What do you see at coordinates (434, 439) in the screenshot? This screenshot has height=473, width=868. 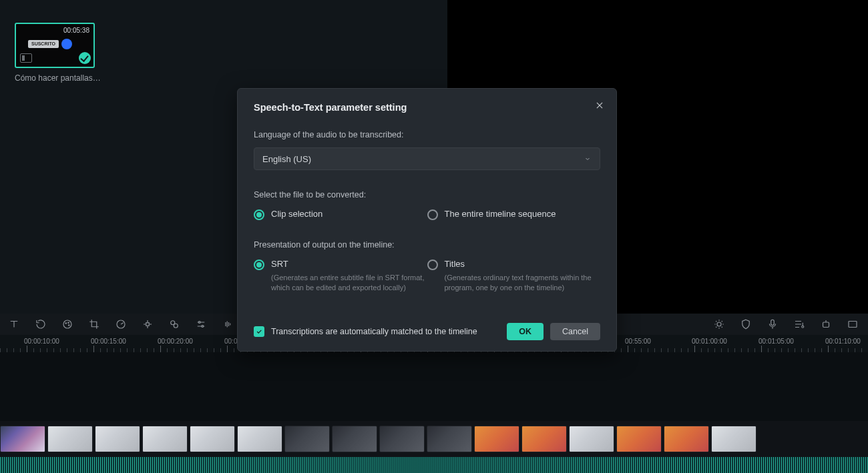 I see `timeline-video-track` at bounding box center [434, 439].